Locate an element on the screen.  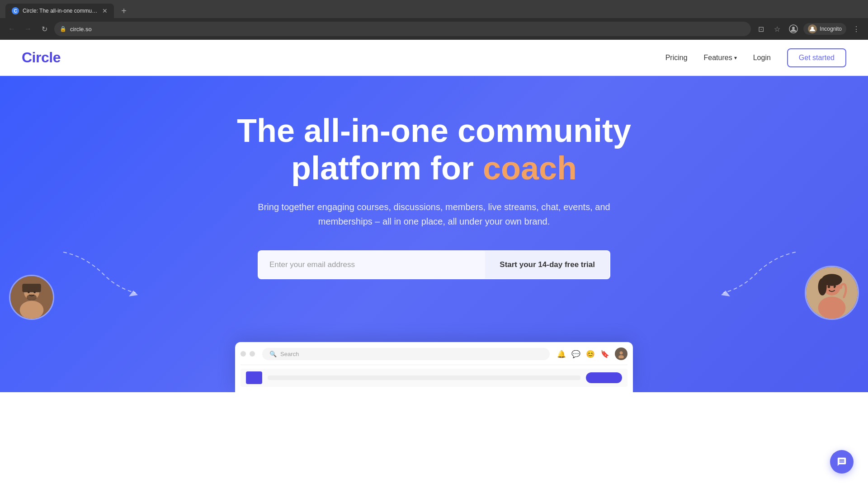
nav-login: Login is located at coordinates (762, 58).